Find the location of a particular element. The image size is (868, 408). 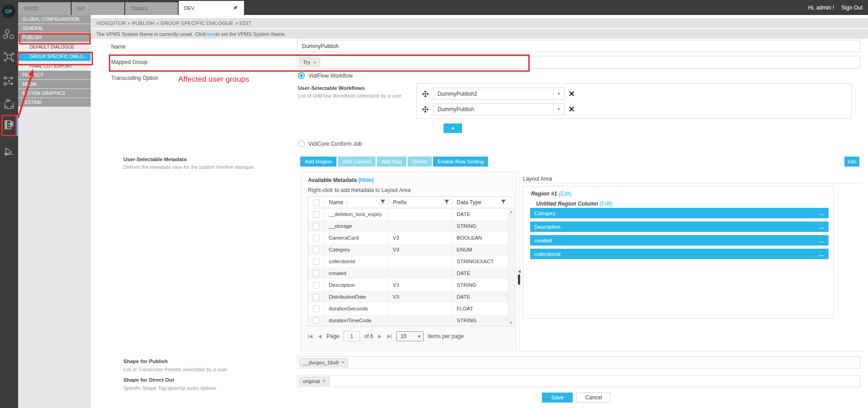

table-row: collectionIdSTRINGEXACT is located at coordinates (411, 261).